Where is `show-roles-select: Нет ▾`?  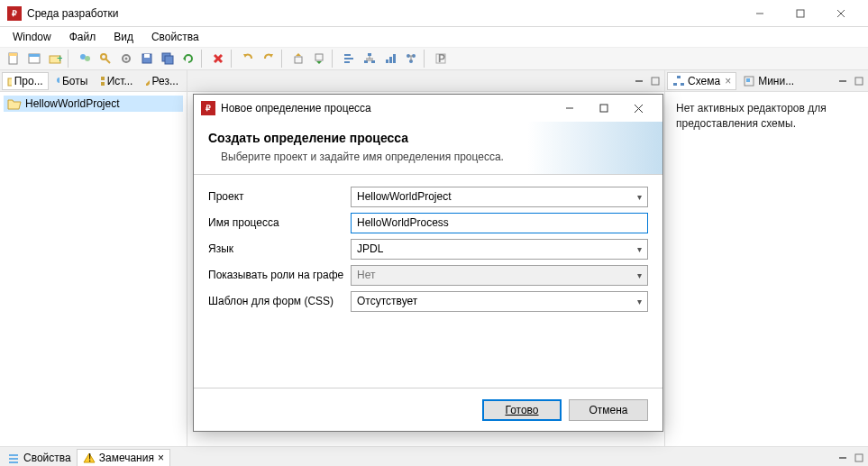 show-roles-select: Нет ▾ is located at coordinates (499, 276).